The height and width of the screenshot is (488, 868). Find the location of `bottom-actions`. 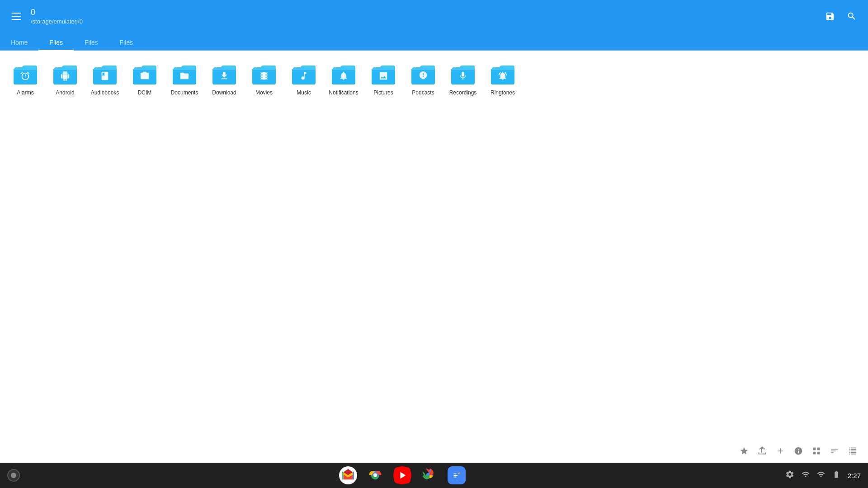

bottom-actions is located at coordinates (798, 451).